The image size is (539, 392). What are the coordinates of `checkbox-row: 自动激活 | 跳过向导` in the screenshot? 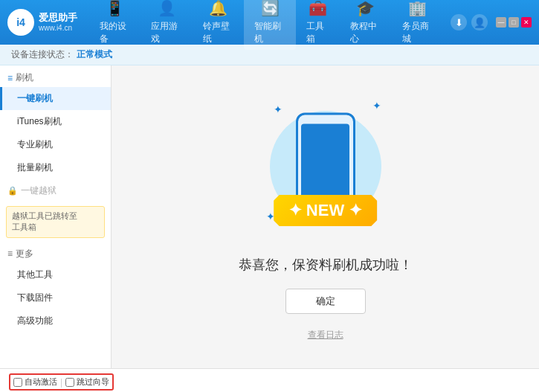 It's located at (61, 382).